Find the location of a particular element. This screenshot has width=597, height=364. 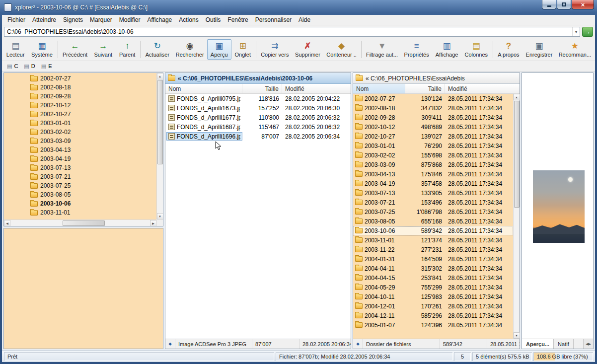

folder-row: 2003-11-01 121'374 28.05.2011 17:34:34 is located at coordinates (433, 240).